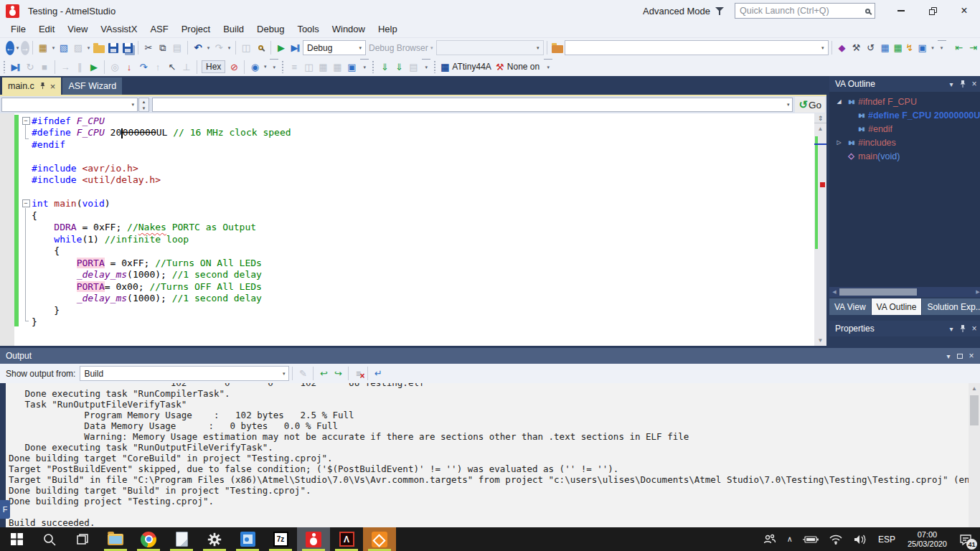 This screenshot has width=980, height=551. Describe the element at coordinates (878, 292) in the screenshot. I see `scrollbar-thumb` at that location.